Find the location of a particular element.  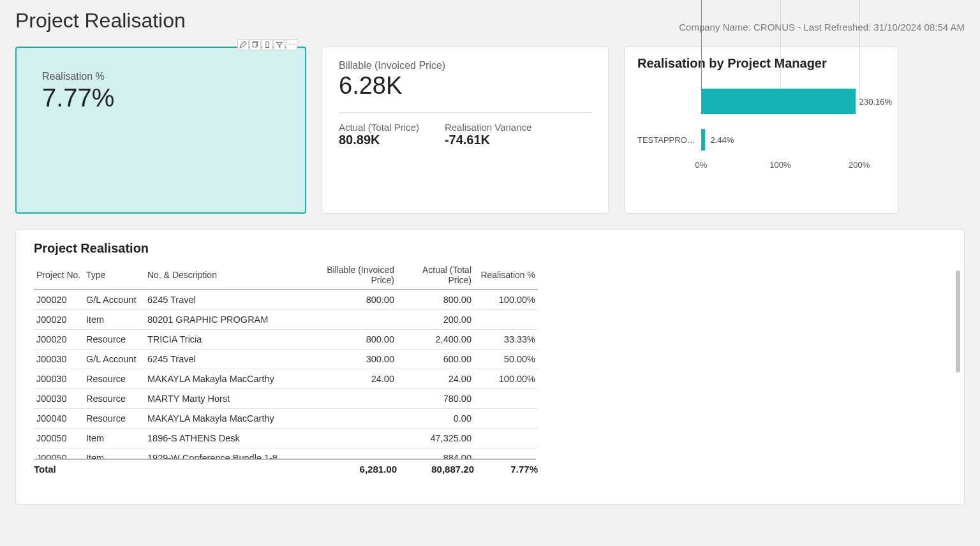

cell: 200.00 is located at coordinates (435, 320).